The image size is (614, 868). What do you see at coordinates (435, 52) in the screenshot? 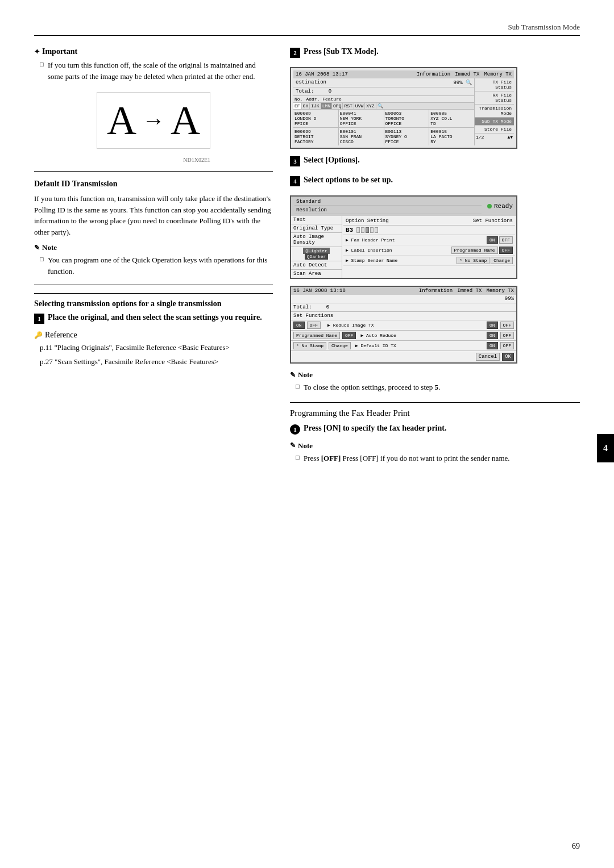
I see `step-2: 2 Press [Sub TX Mode].` at bounding box center [435, 52].